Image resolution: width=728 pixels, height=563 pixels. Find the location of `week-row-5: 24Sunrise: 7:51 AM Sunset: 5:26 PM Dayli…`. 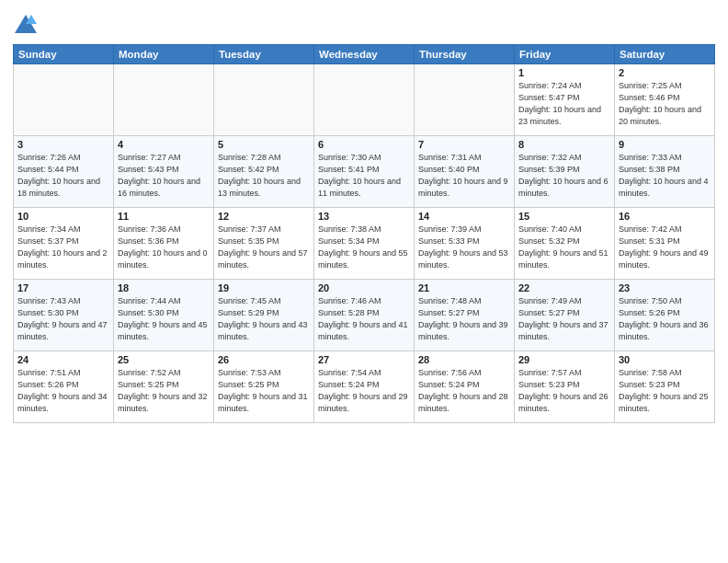

week-row-5: 24Sunrise: 7:51 AM Sunset: 5:26 PM Dayli… is located at coordinates (364, 387).